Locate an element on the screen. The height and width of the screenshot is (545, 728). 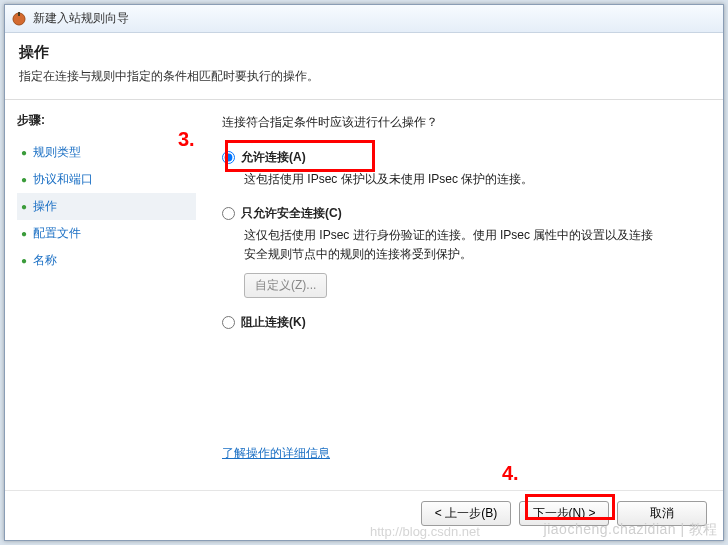
radio-block is located at coordinates (228, 322).